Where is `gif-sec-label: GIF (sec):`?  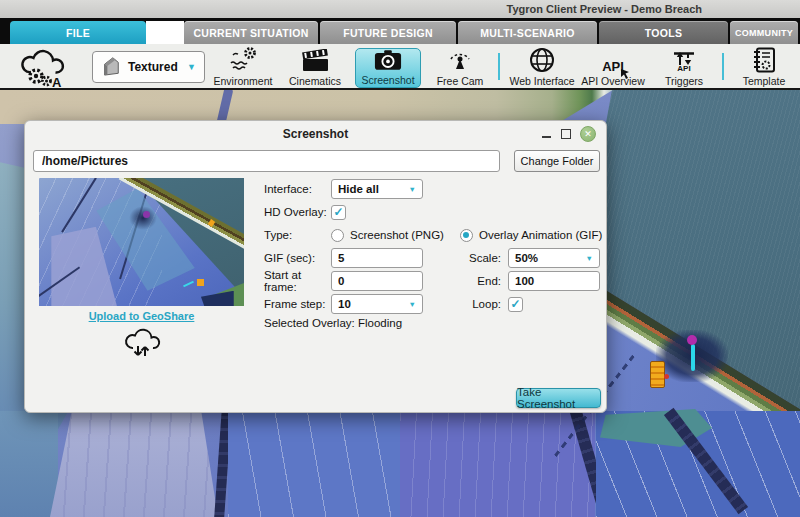
gif-sec-label: GIF (sec): is located at coordinates (298, 258).